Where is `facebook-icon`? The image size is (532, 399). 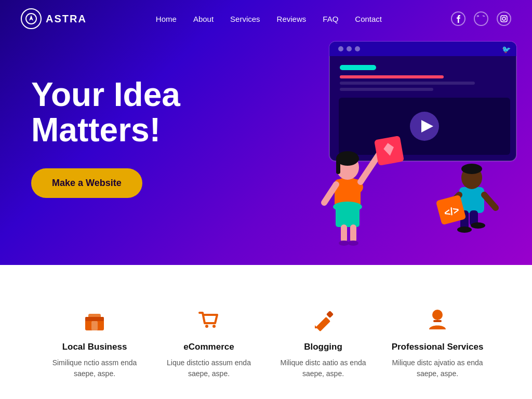 facebook-icon is located at coordinates (458, 19).